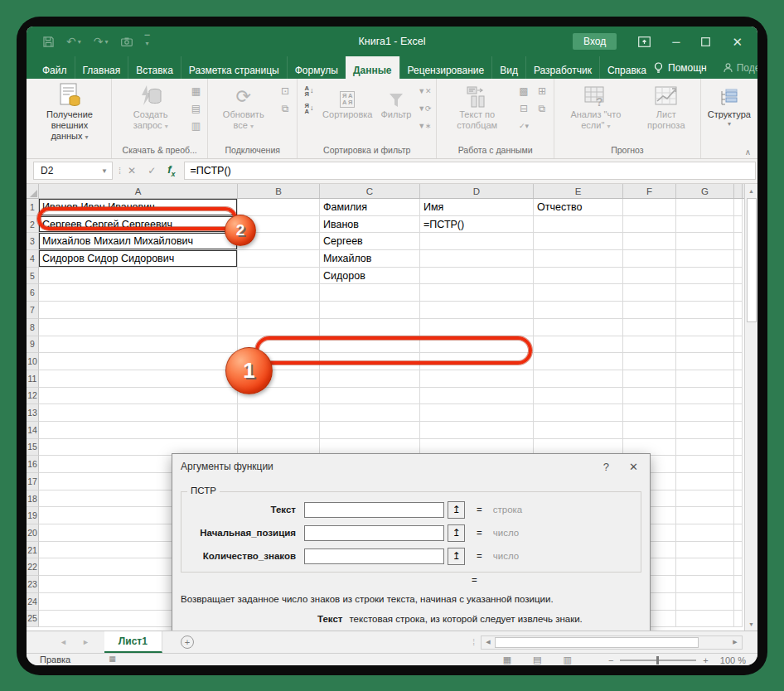 Image resolution: width=784 pixels, height=691 pixels. What do you see at coordinates (33, 345) in the screenshot?
I see `row-header-9: 9` at bounding box center [33, 345].